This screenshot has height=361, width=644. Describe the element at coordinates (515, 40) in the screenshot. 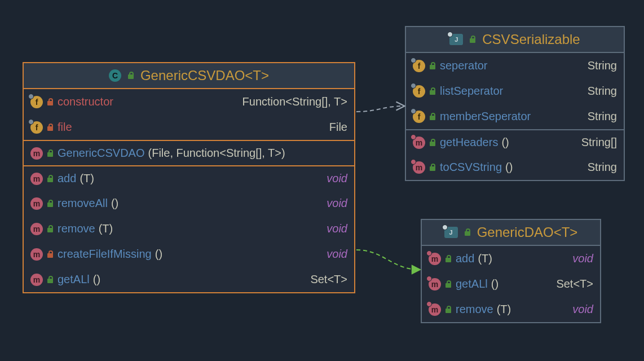

I see `class-header: J CSVSerializable` at that location.